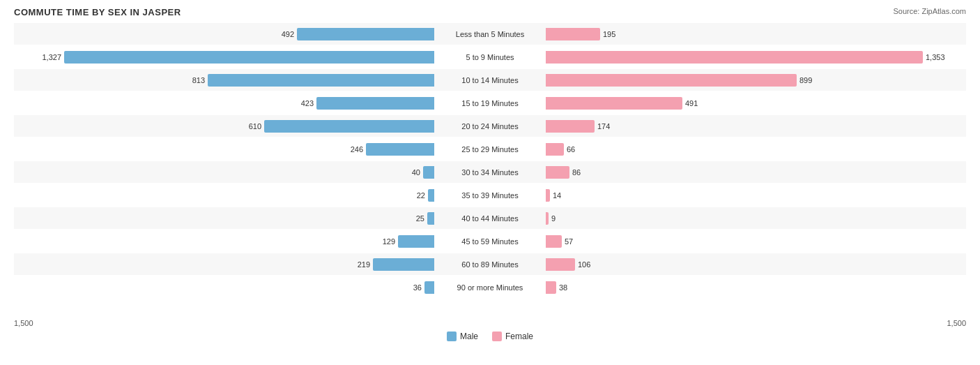 The image size is (980, 365). I want to click on male-bar-section: 129, so click(224, 241).